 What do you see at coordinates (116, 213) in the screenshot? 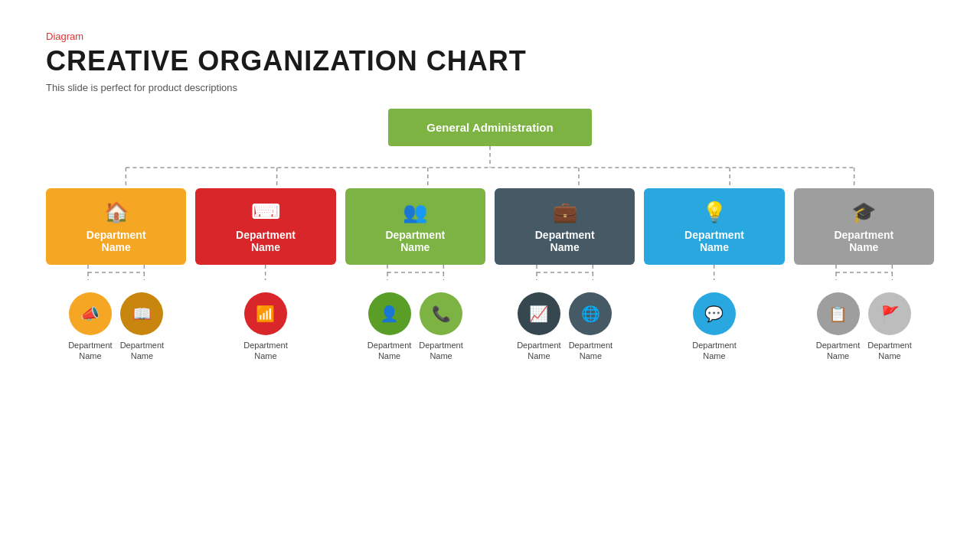
I see `home-icon: 🏠` at bounding box center [116, 213].